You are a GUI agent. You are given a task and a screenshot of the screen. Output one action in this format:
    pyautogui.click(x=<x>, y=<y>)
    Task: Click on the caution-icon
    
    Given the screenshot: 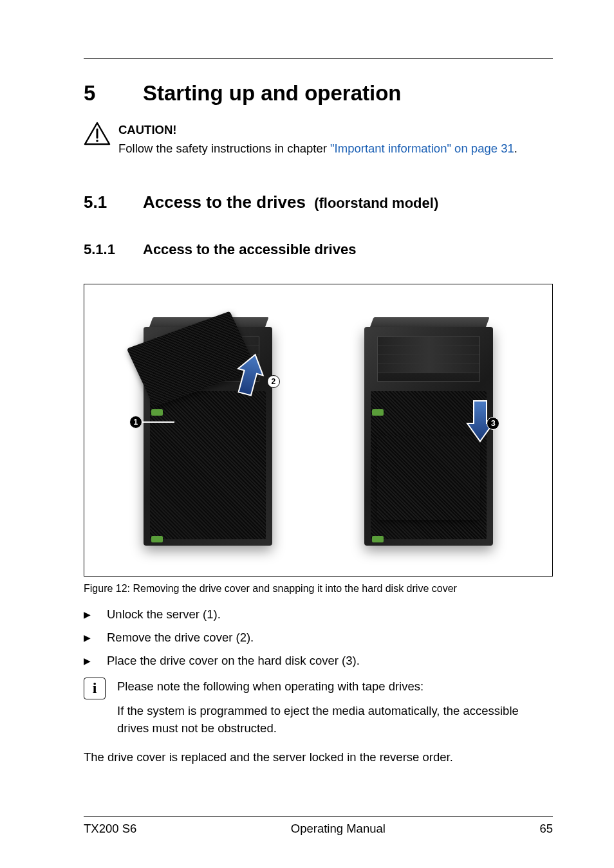 What is the action you would take?
    pyautogui.click(x=97, y=134)
    